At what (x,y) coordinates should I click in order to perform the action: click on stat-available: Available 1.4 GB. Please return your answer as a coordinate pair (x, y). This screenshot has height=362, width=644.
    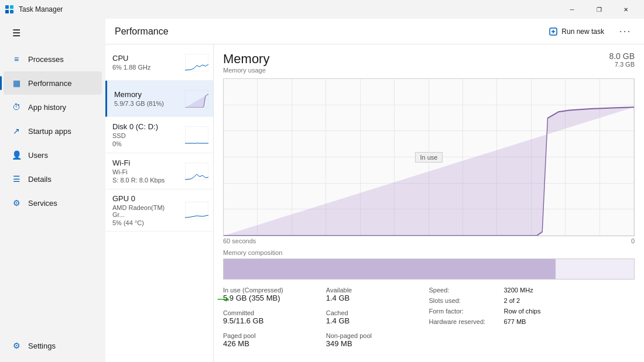
    Looking at the image, I should click on (378, 295).